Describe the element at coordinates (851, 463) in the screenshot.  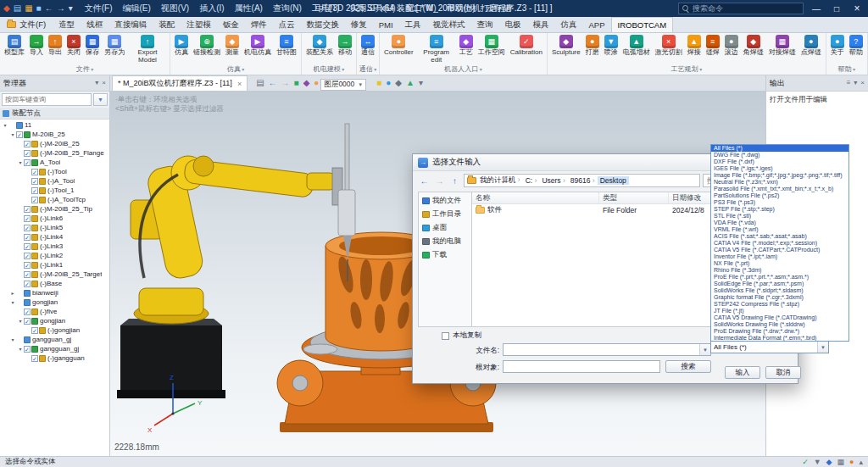
I see `units-icon: ●` at that location.